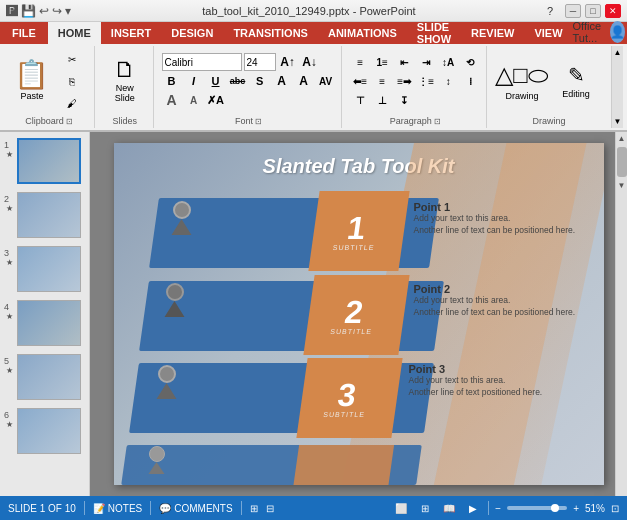 The width and height of the screenshot is (627, 520). I want to click on align-middle-button: ⊥, so click(382, 100).